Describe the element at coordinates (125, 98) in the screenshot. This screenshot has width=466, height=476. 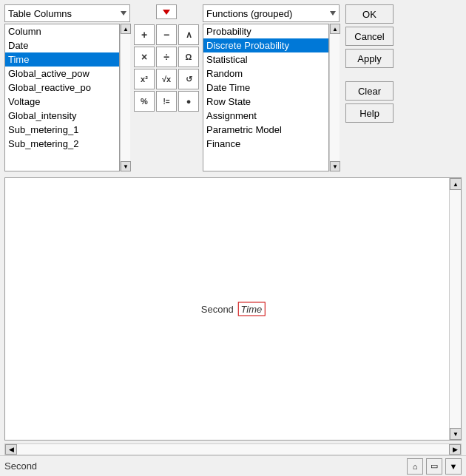
I see `column-list-scrollbar: ▲ ▼` at that location.